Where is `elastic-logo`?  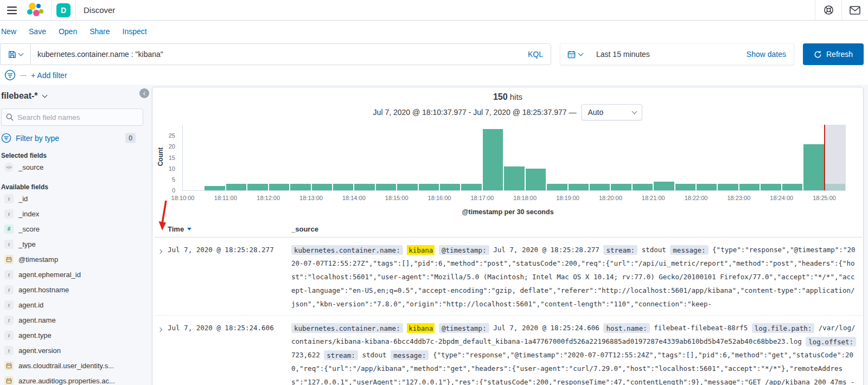 elastic-logo is located at coordinates (35, 10).